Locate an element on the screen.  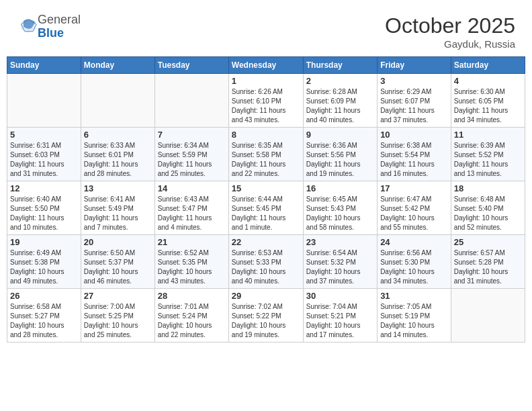
calendar-day-cell: 19Sunrise: 6:49 AMSunset: 5:38 PMDayligh… is located at coordinates (44, 262).